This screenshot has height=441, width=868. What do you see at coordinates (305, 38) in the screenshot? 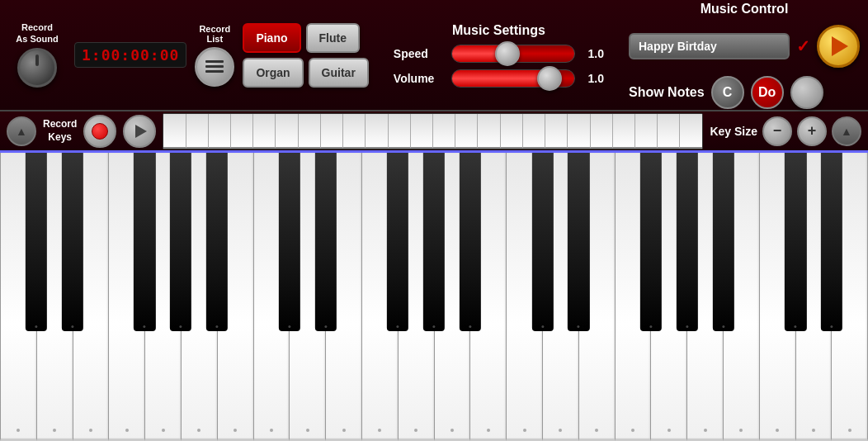
I see `instrument-row: Piano Flute` at bounding box center [305, 38].